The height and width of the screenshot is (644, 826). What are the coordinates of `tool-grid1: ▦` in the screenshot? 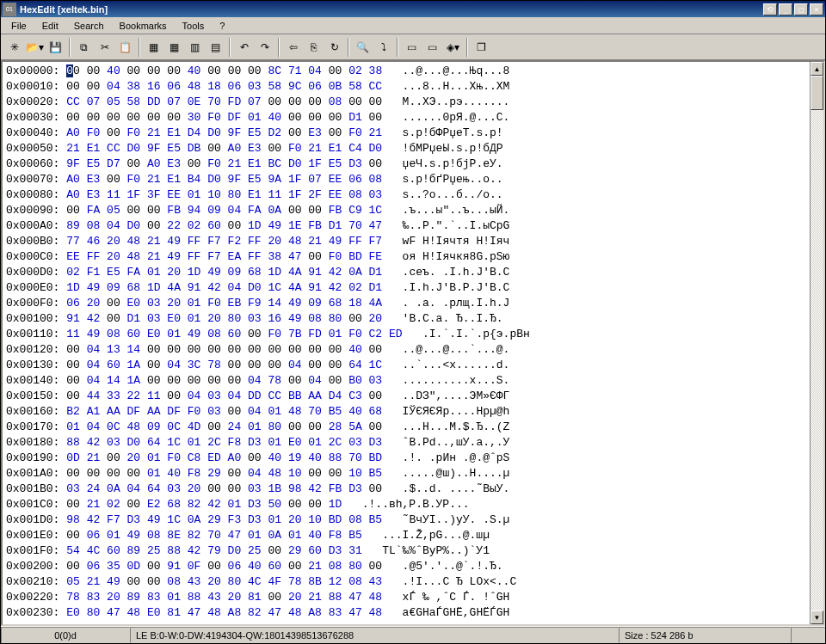 It's located at (153, 47).